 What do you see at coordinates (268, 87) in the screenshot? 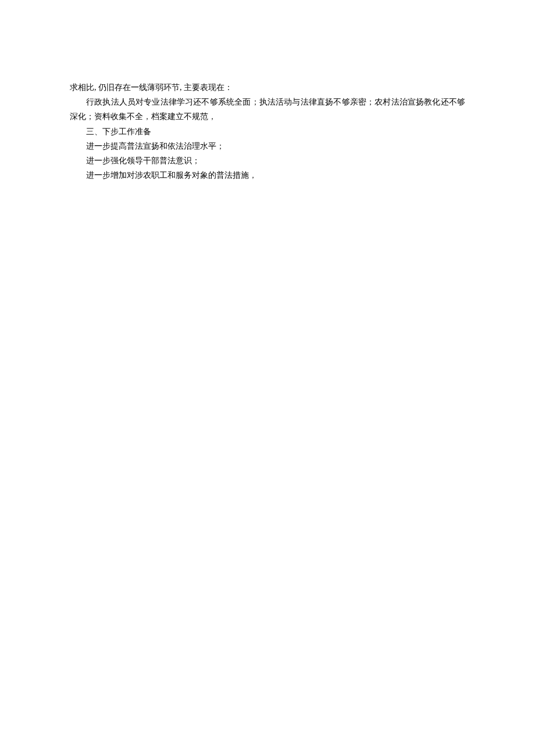
I see `paragraph-continuation: 求相比, 仍旧存在一线薄弱环节, 主要表现在：` at bounding box center [268, 87].